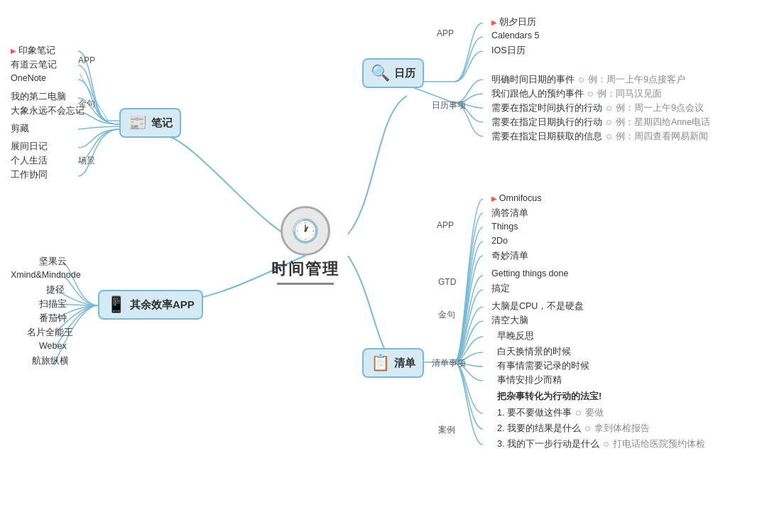 The width and height of the screenshot is (767, 532). Describe the element at coordinates (50, 361) in the screenshot. I see `item-hanglv: 航旅纵横` at that location.